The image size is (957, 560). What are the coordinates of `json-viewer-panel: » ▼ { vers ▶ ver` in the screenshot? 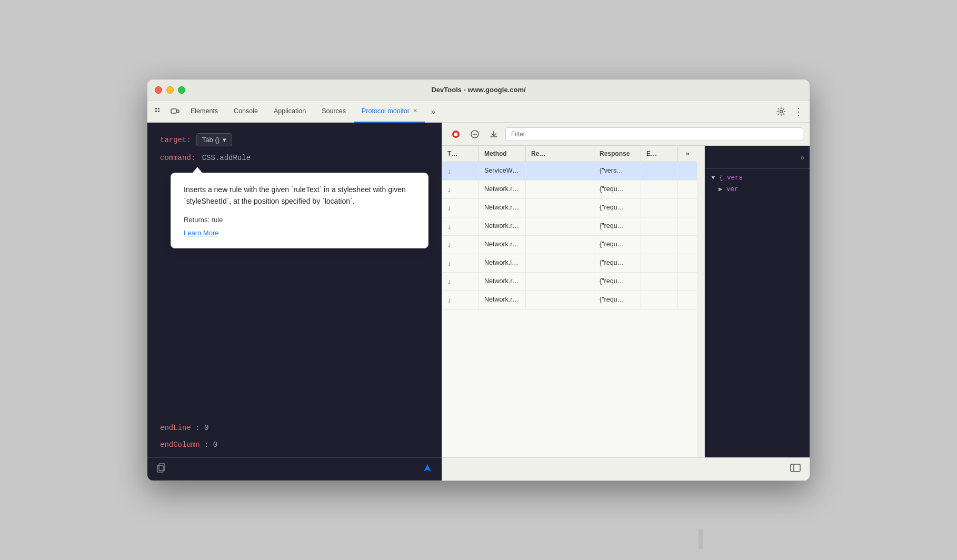 It's located at (757, 302).